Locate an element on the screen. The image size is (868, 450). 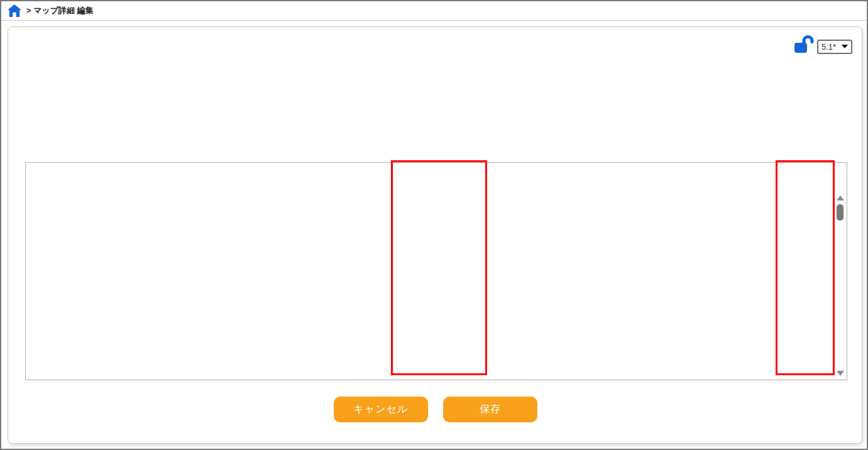
home-icon is located at coordinates (14, 11).